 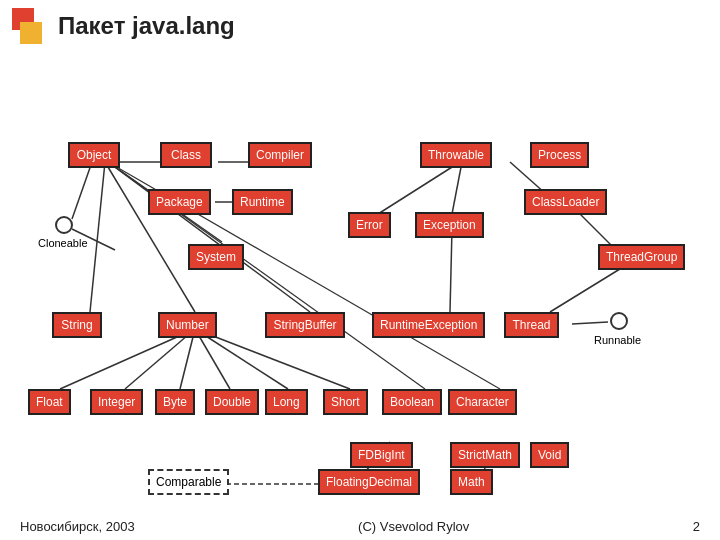 What do you see at coordinates (346, 402) in the screenshot?
I see `short-box: Short` at bounding box center [346, 402].